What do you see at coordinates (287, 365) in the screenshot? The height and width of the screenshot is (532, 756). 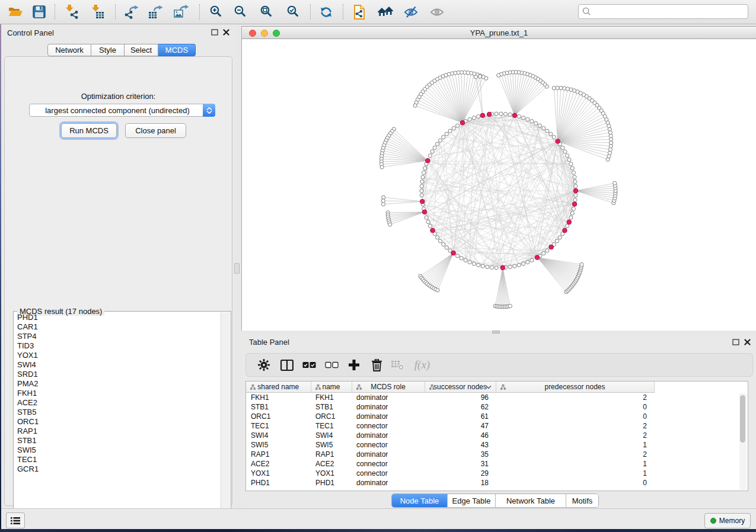 I see `show-column-panel-icon` at bounding box center [287, 365].